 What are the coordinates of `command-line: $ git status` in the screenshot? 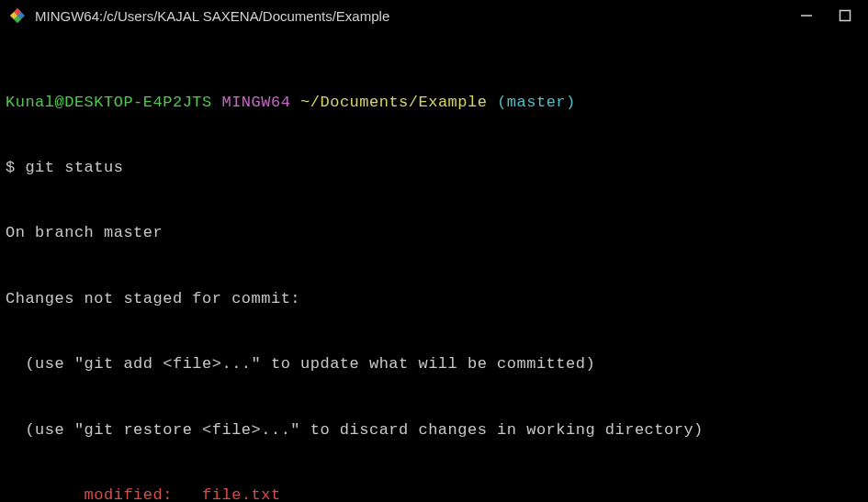 It's located at (434, 168).